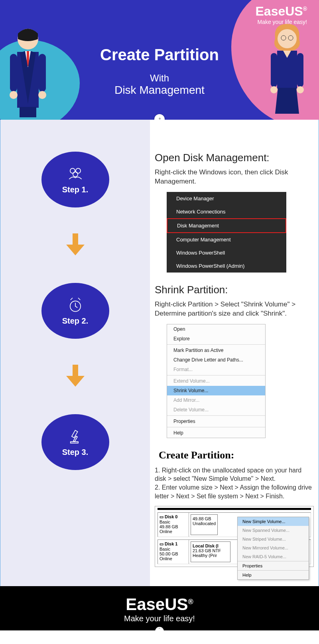 This screenshot has height=644, width=319. What do you see at coordinates (216, 381) in the screenshot?
I see `ctx-extend: Extend Volume...` at bounding box center [216, 381].